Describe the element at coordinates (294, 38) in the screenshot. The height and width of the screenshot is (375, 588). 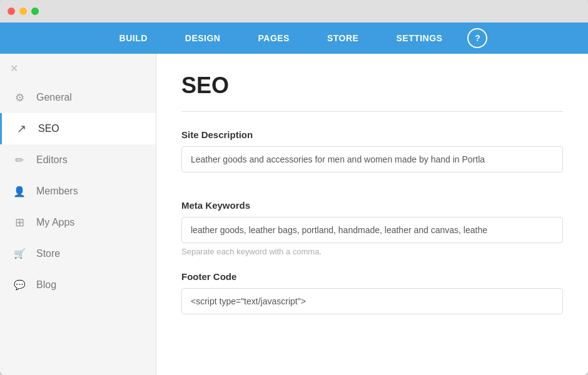
I see `top-navigation: BUILD DESIGN PAGES STORE SETTINGS ?` at that location.